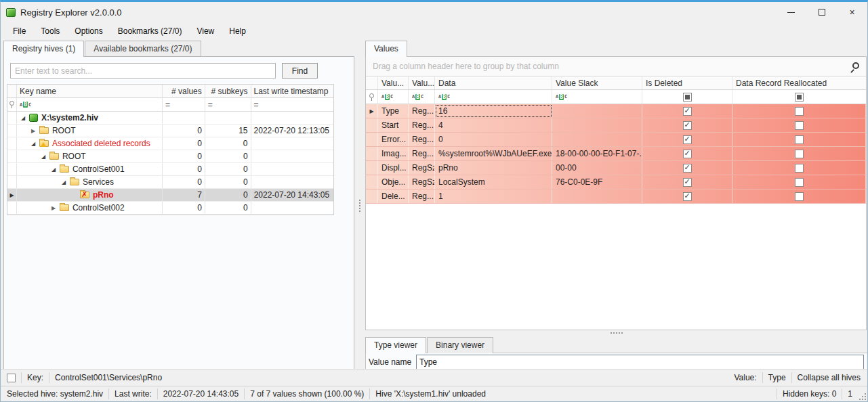 This screenshot has height=402, width=868. Describe the element at coordinates (205, 31) in the screenshot. I see `menu-view: View` at that location.